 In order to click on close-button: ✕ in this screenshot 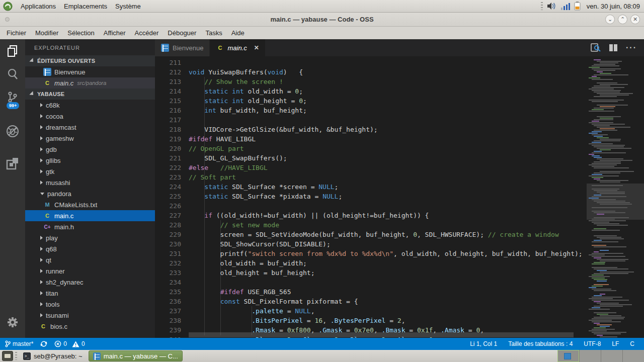, I will do `click(635, 19)`.